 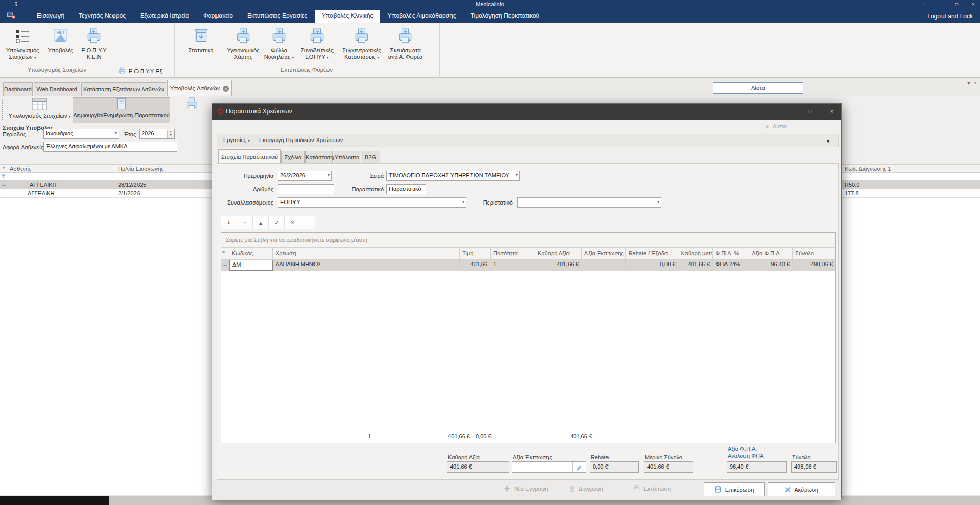 I want to click on col-header-timi: Τιμή, so click(x=475, y=253).